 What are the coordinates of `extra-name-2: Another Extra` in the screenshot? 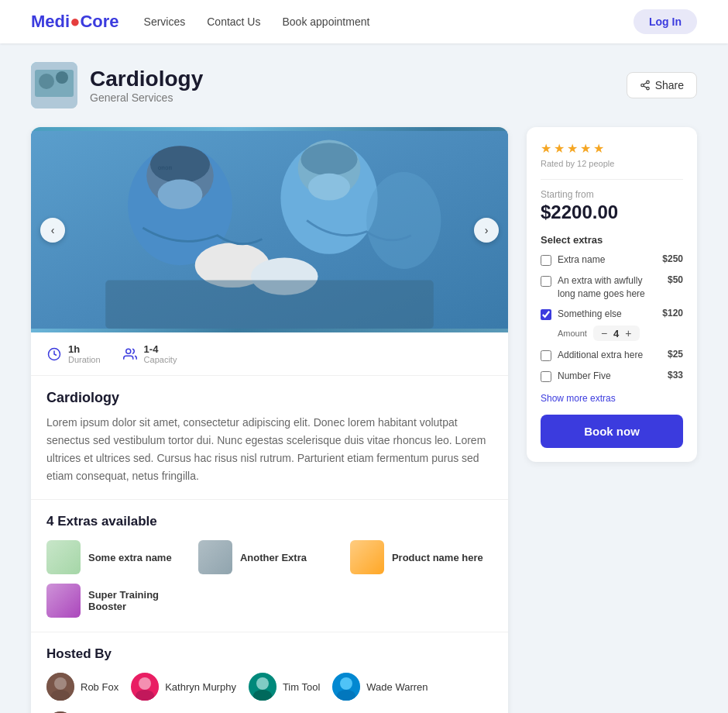 It's located at (273, 558).